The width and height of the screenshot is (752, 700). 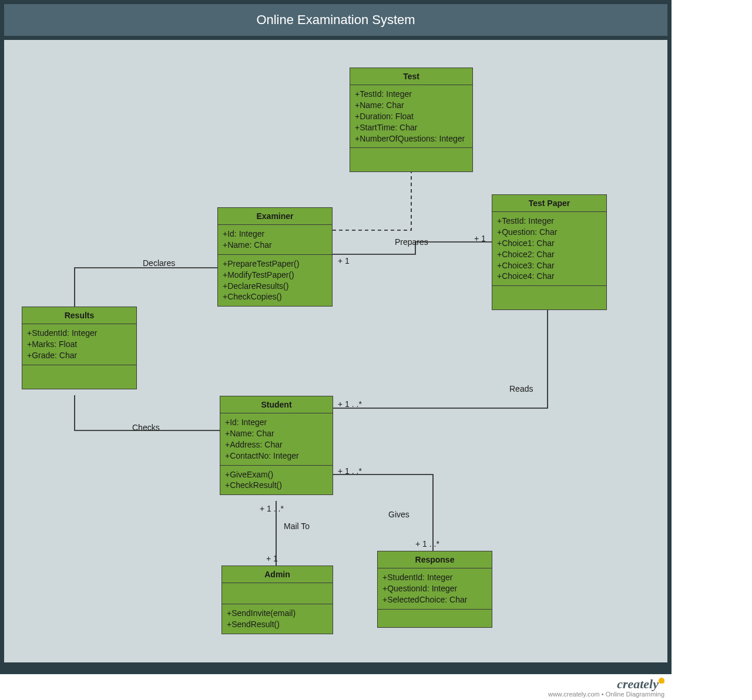 I want to click on class-response-title: Response, so click(x=435, y=560).